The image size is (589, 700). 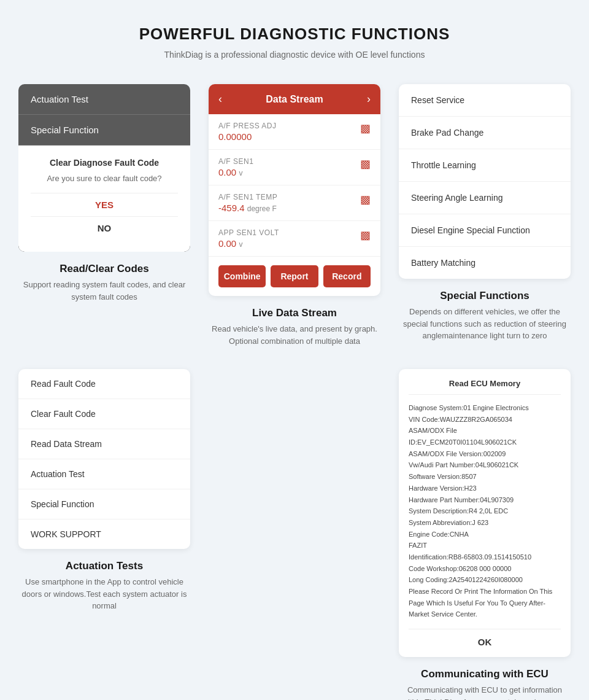 I want to click on chart-icon-1: ▩, so click(x=366, y=164).